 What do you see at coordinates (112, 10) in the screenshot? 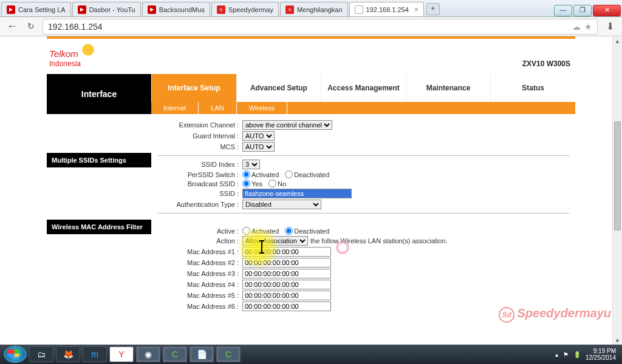
I see `tab-label: Dasbor - YouTu` at bounding box center [112, 10].